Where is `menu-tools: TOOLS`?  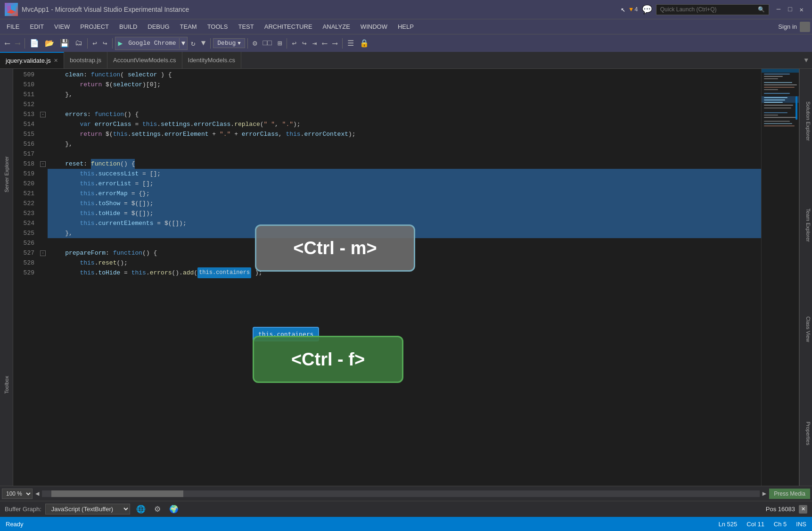
menu-tools: TOOLS is located at coordinates (218, 26).